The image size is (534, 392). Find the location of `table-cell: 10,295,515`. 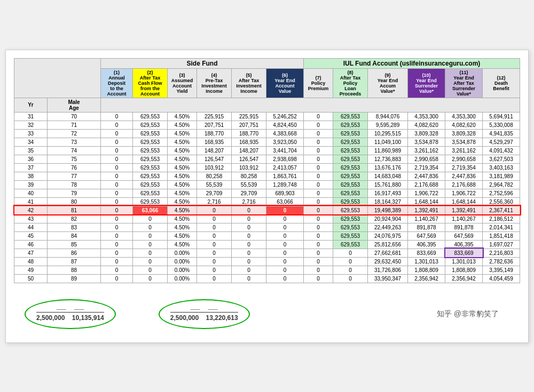

table-cell: 10,295,515 is located at coordinates (388, 133).